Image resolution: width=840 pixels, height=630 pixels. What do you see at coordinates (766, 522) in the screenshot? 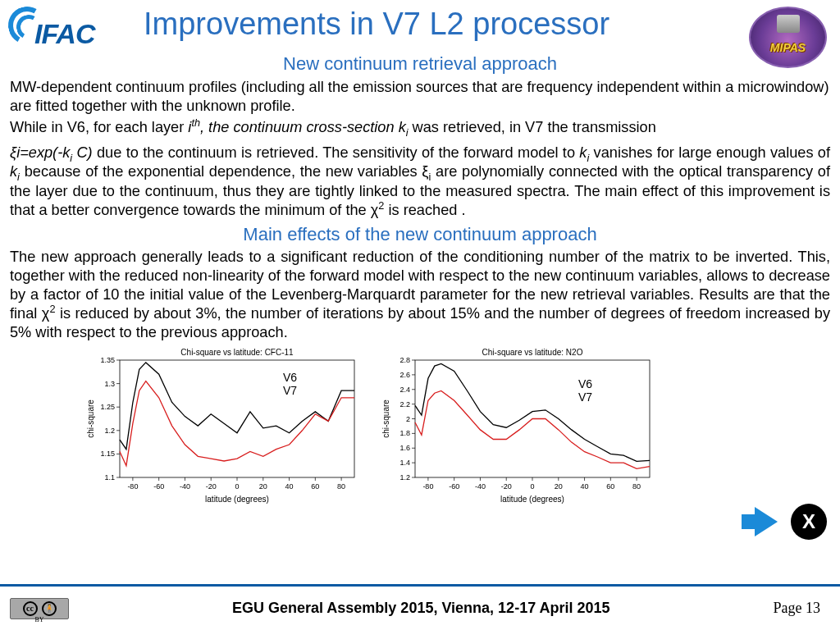
I see `next-arrow-icon` at bounding box center [766, 522].